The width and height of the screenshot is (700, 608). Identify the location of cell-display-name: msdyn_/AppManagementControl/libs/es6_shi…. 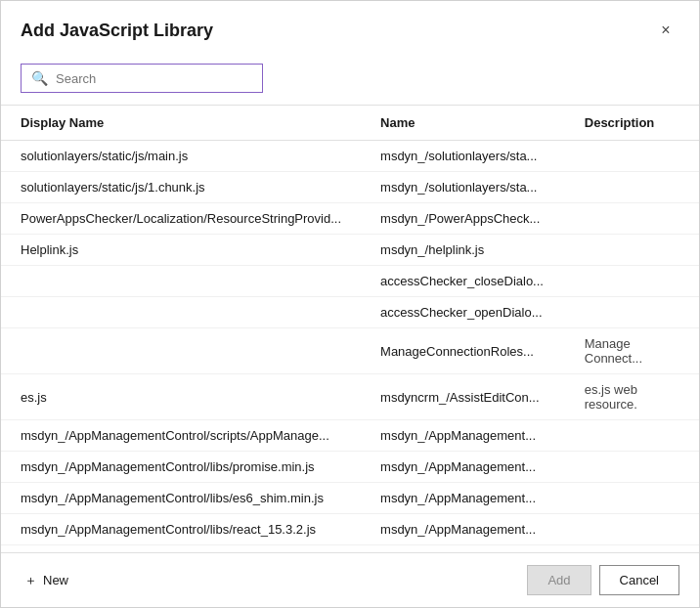
(181, 499).